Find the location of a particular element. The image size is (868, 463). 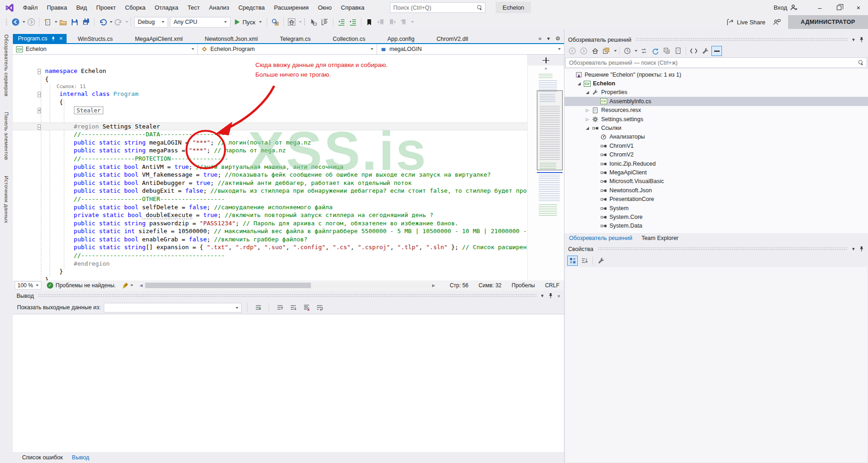

solution-search-input is located at coordinates (714, 63).